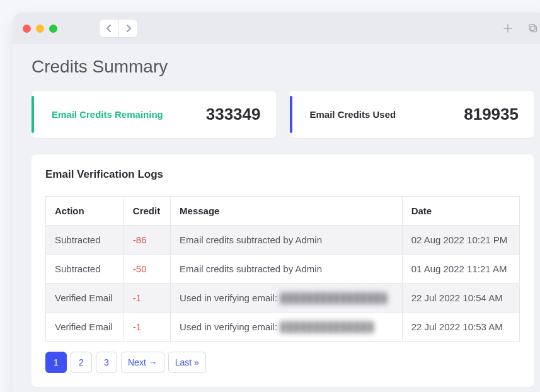 The width and height of the screenshot is (540, 392). I want to click on panel-title: Email Verification Logs, so click(282, 175).